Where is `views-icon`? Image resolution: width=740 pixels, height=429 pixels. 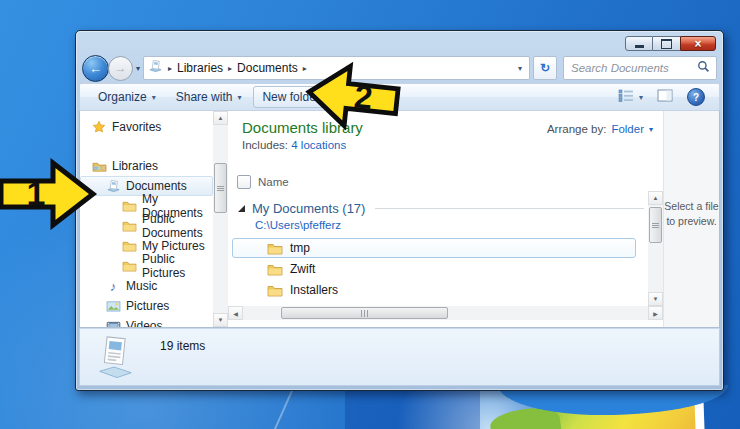
views-icon is located at coordinates (626, 97).